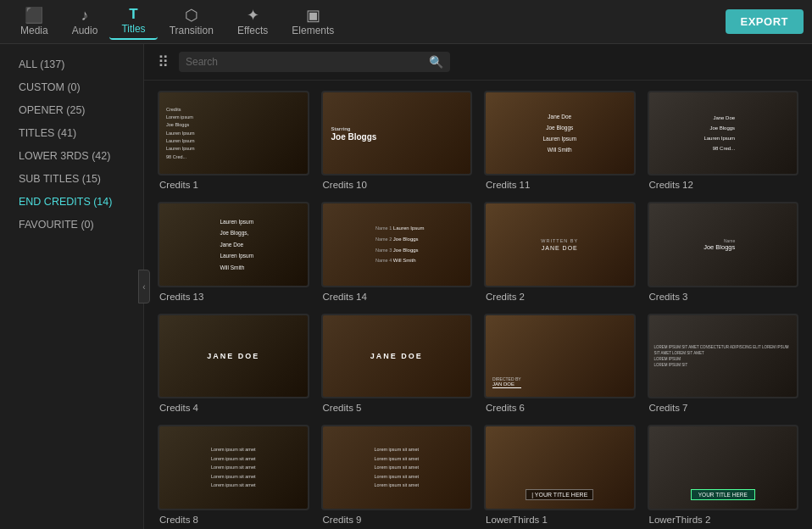 The width and height of the screenshot is (812, 529). Describe the element at coordinates (71, 64) in the screenshot. I see `sidebar-item-all: ALL (137)` at that location.